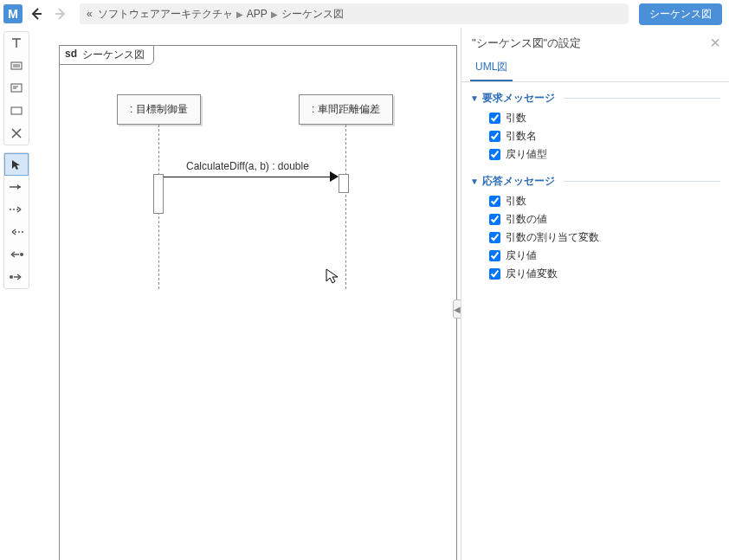 The height and width of the screenshot is (560, 729). I want to click on tool-destroy, so click(16, 133).